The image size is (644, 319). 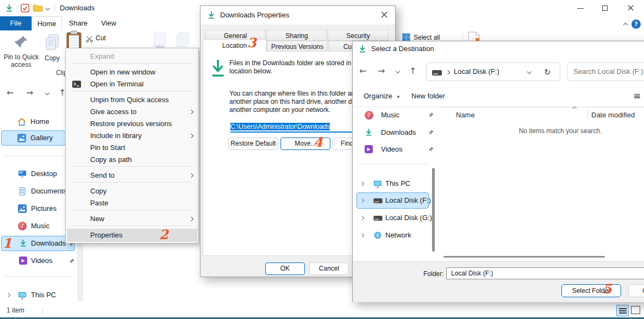 I want to click on address-bar: Local Disk (F:) ↻, so click(x=493, y=72).